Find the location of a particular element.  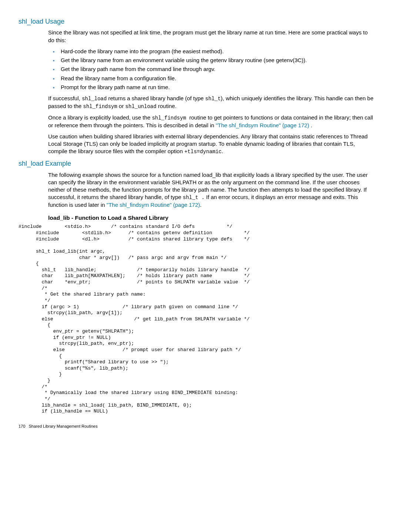

list-item: Prompt for the library path name at run … is located at coordinates (216, 87).